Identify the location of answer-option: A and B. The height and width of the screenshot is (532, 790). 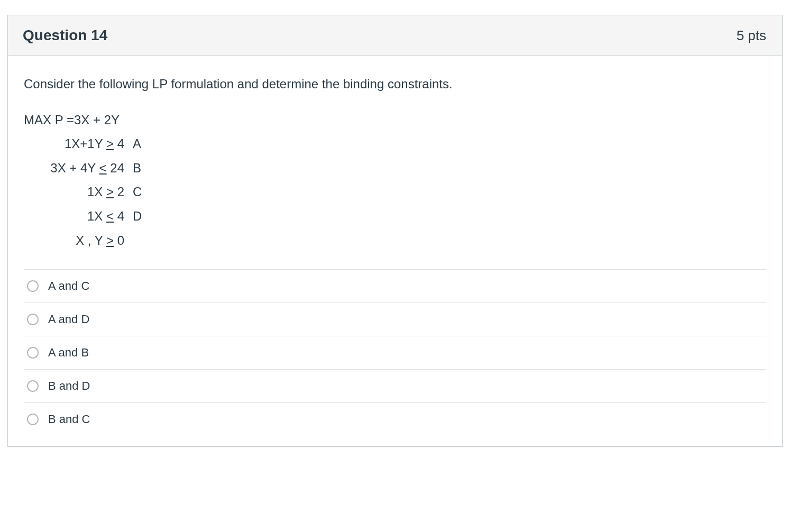
(395, 352).